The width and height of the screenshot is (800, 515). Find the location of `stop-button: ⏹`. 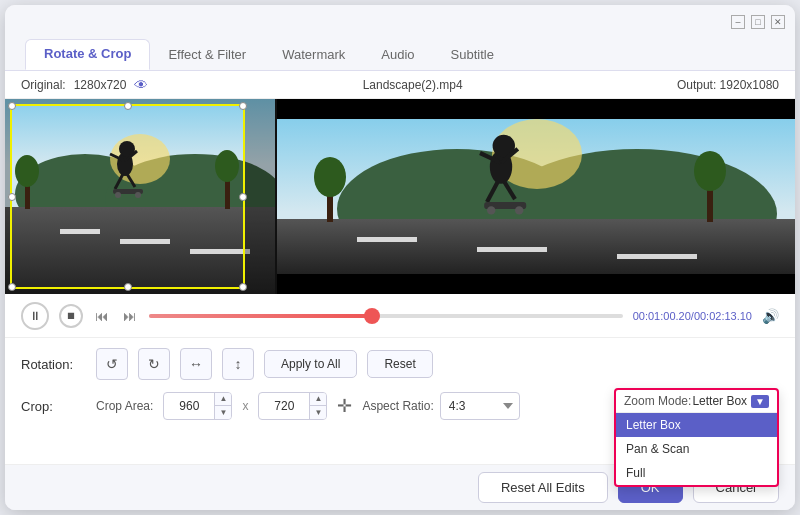

stop-button: ⏹ is located at coordinates (71, 316).